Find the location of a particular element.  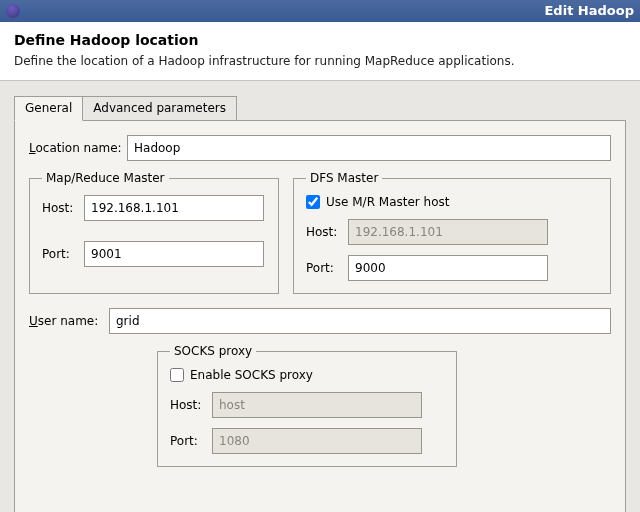

socks-port-label: Port: is located at coordinates (191, 441).